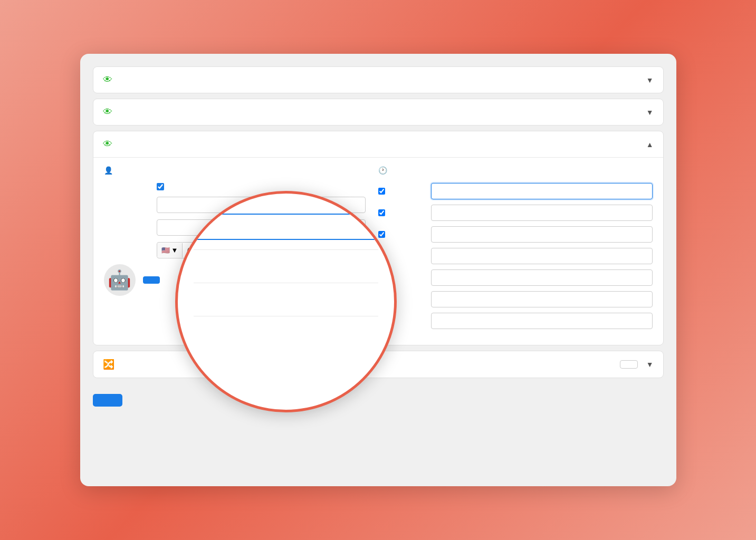 This screenshot has width=756, height=540. Describe the element at coordinates (160, 187) in the screenshot. I see `enable-agent-checkbox` at that location.